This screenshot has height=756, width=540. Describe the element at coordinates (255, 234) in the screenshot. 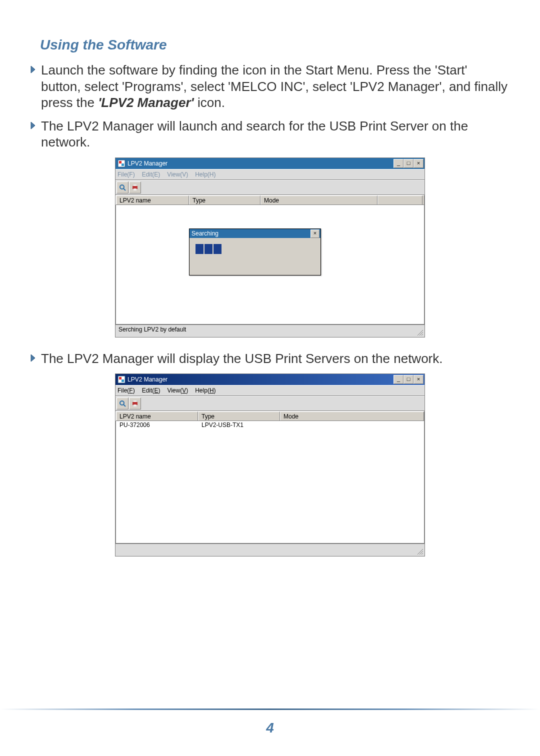

I see `dialog-titlebar: Searching ×` at that location.